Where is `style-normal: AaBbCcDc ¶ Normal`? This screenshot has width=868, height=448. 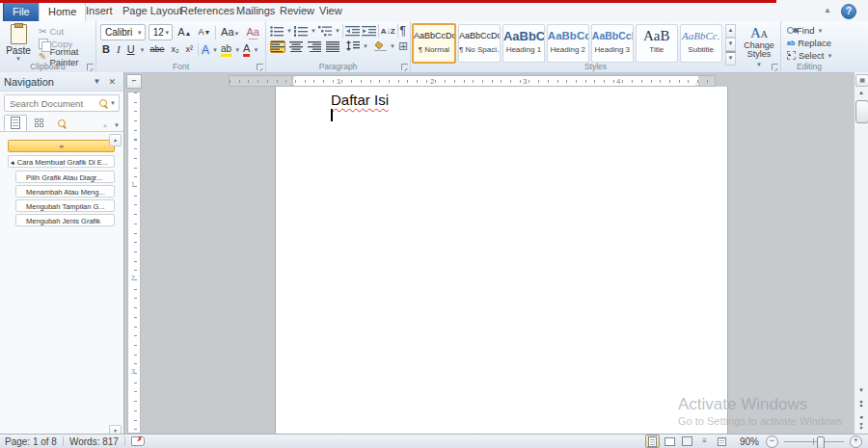
style-normal: AaBbCcDc ¶ Normal is located at coordinates (434, 43).